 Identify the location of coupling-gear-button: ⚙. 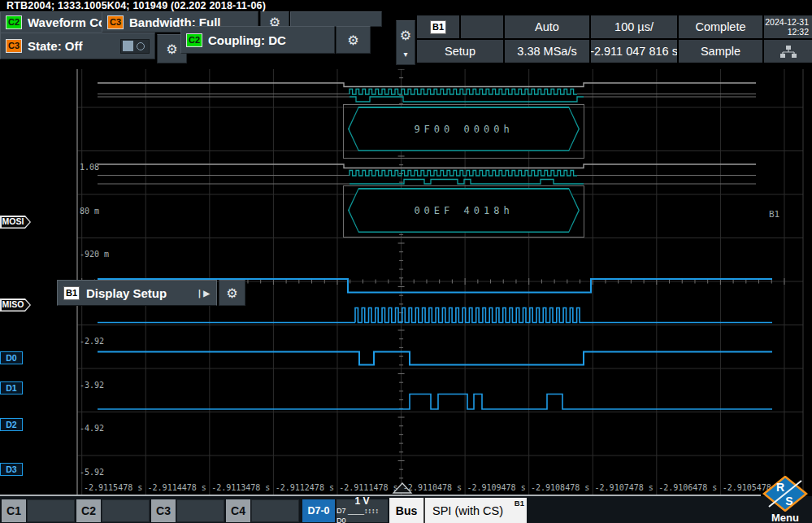
(353, 40).